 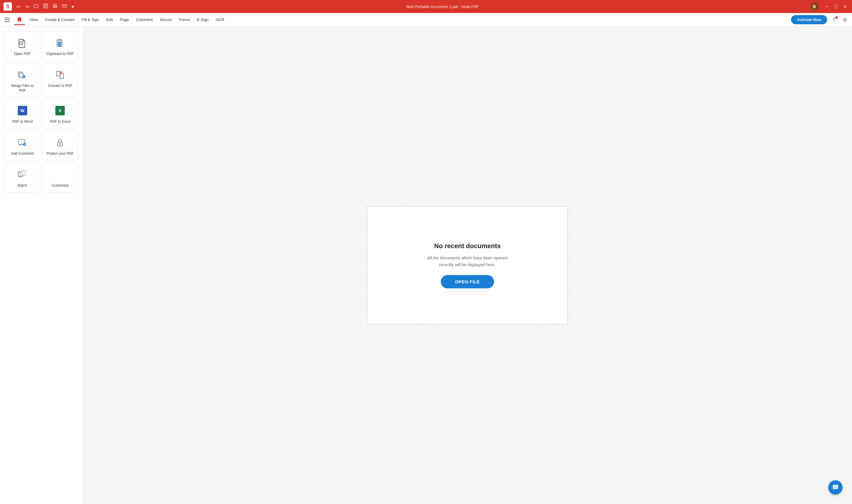 I want to click on print-icon, so click(x=55, y=6).